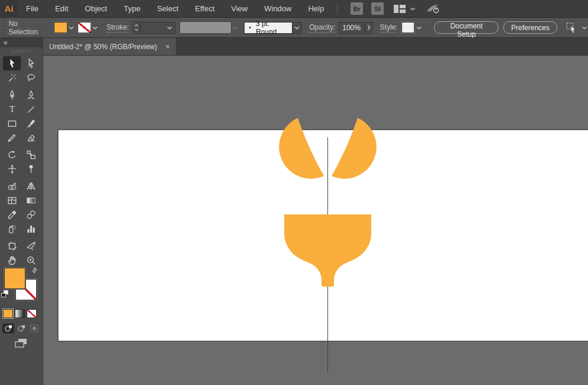  I want to click on preferences-button: Preferences, so click(531, 27).